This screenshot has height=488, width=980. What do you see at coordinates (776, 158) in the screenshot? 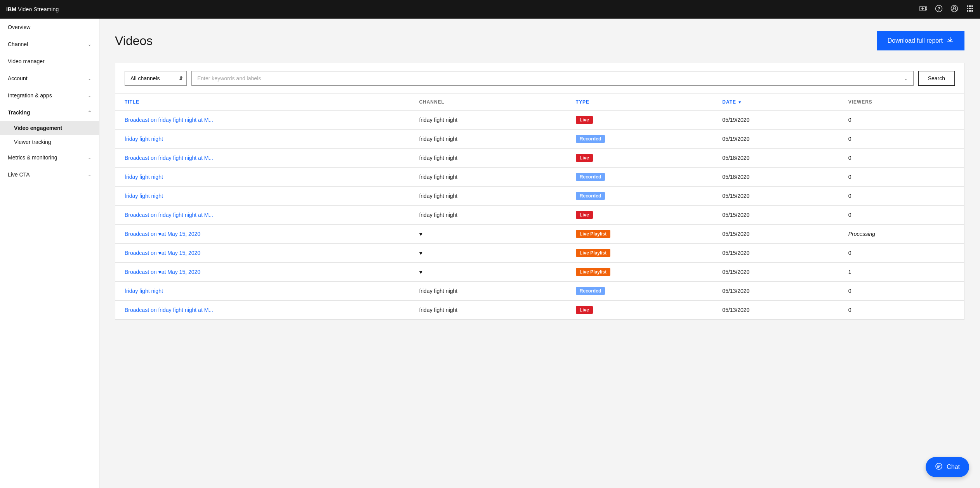
I see `cell-date: 05/18/2020` at bounding box center [776, 158].